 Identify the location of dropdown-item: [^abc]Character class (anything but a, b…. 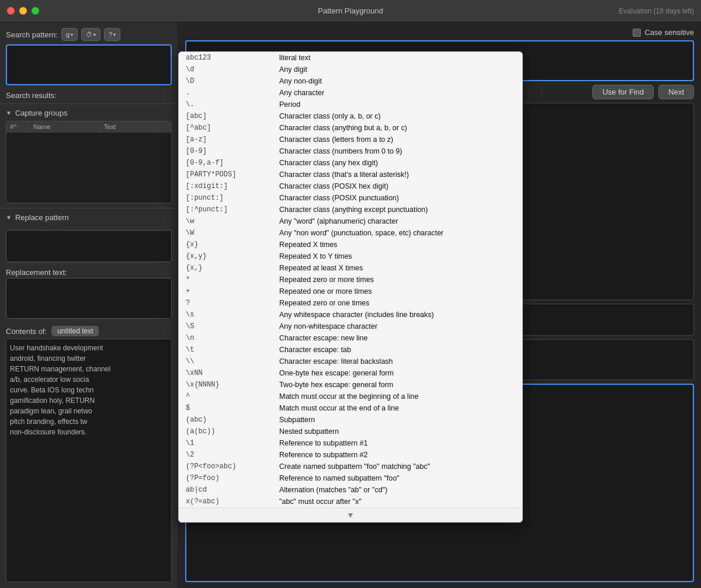
(350, 128).